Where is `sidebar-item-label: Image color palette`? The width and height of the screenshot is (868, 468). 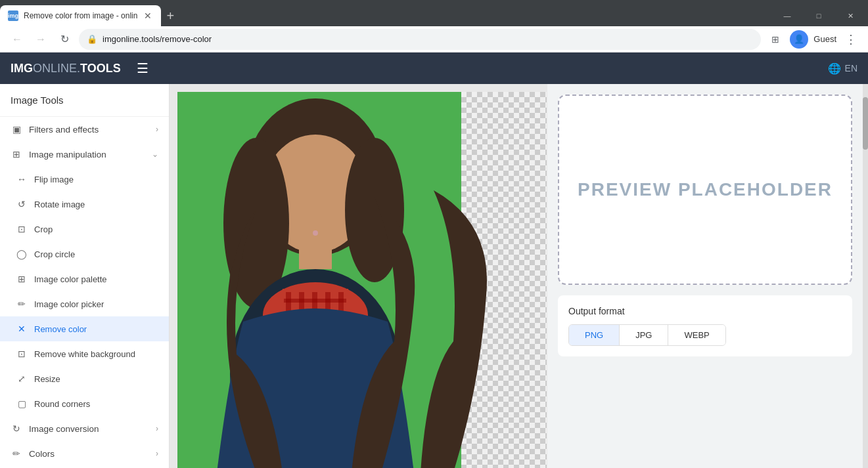
sidebar-item-label: Image color palette is located at coordinates (96, 280).